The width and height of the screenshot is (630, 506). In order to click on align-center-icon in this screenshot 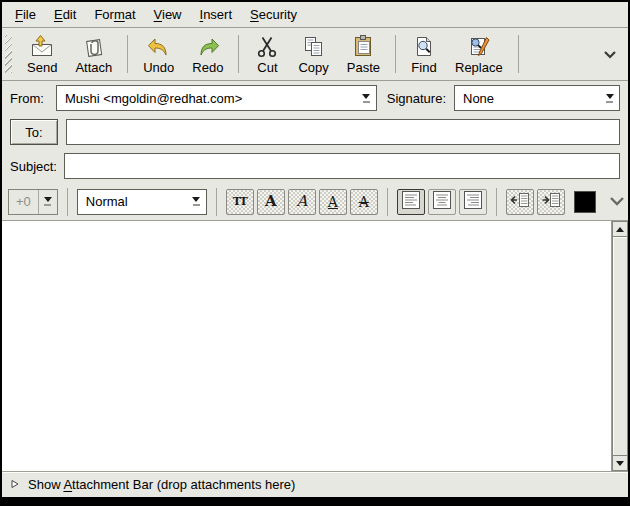, I will do `click(442, 202)`.